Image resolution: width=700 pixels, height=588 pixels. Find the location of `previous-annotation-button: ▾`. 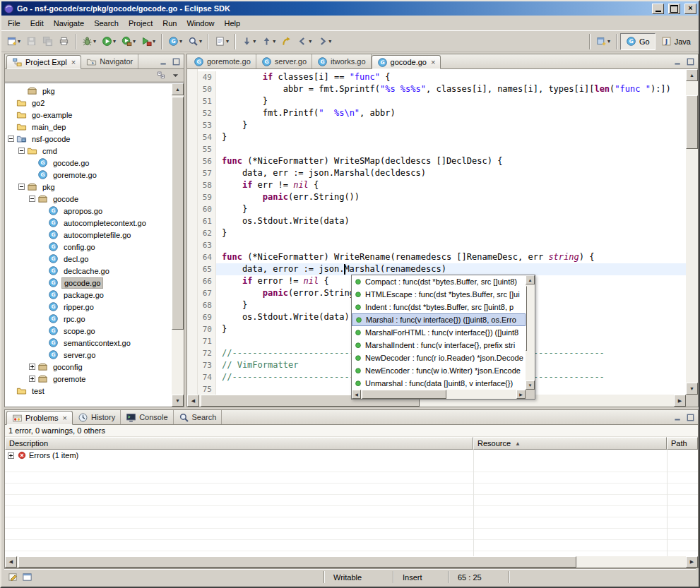

previous-annotation-button: ▾ is located at coordinates (268, 42).